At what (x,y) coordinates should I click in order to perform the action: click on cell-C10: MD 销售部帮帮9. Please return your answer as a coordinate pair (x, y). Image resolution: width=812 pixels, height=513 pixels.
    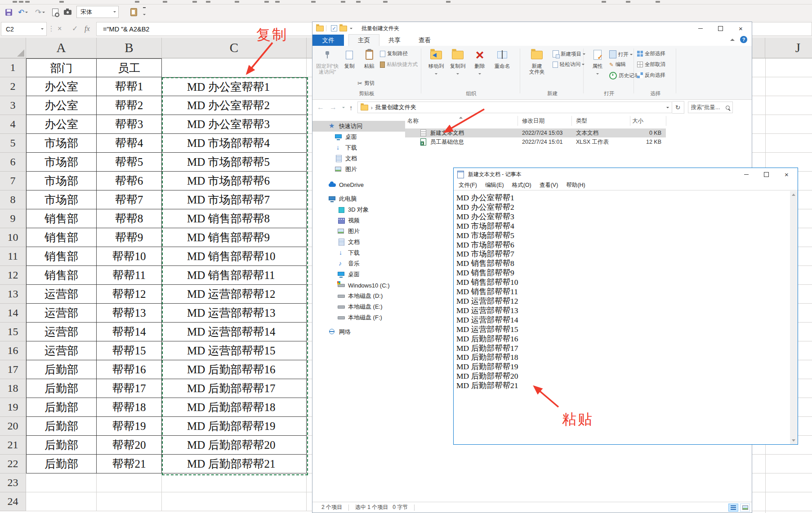
    Looking at the image, I should click on (234, 238).